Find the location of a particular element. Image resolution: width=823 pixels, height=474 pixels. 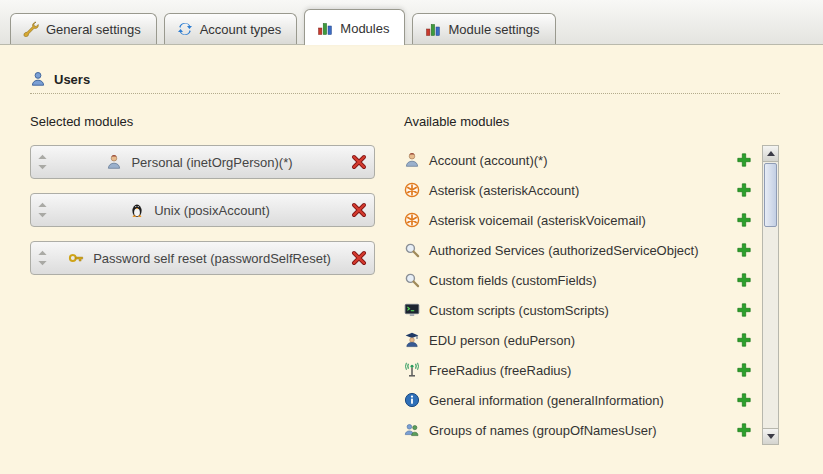

scrollbar-track is located at coordinates (770, 295).